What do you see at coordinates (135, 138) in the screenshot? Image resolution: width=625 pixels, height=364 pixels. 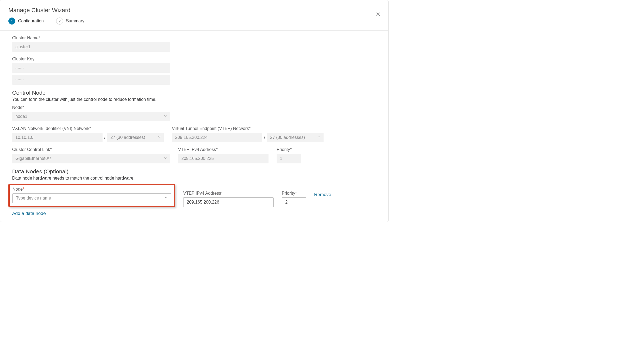 I see `vni-mask-select: 27 (30 addresses)` at bounding box center [135, 138].